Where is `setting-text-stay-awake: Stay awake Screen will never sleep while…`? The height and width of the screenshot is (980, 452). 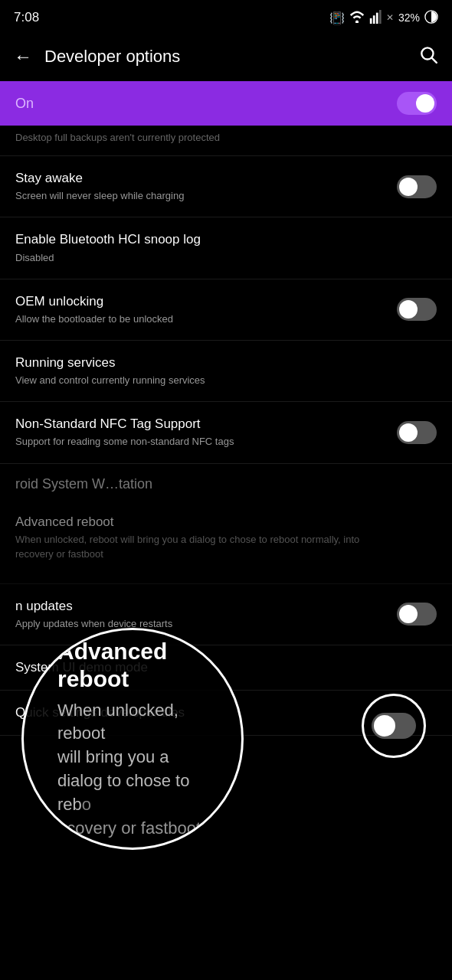
setting-text-stay-awake: Stay awake Screen will never sleep while… is located at coordinates (206, 187).